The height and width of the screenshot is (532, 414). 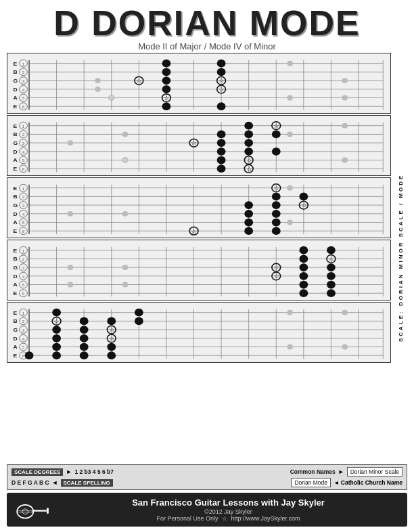 I want to click on fretboard-5: E B G D A E 1 2 3 4 5 6, so click(x=199, y=332).